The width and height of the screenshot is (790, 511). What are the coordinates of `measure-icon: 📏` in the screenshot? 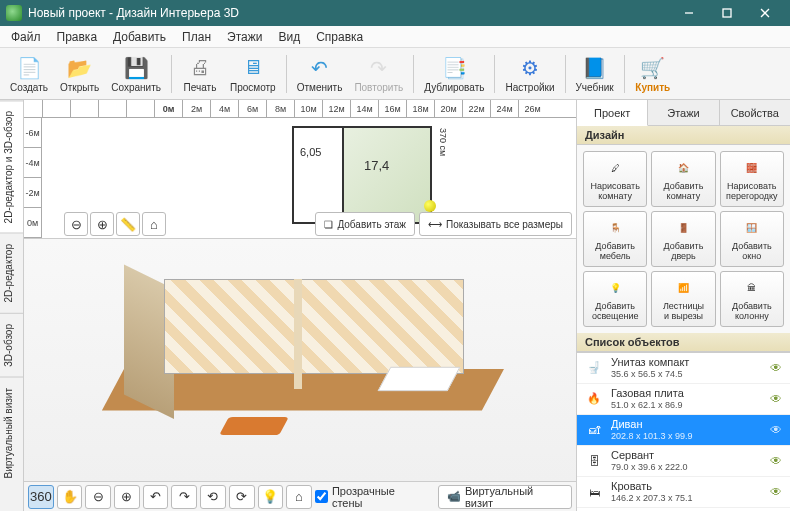 It's located at (128, 224).